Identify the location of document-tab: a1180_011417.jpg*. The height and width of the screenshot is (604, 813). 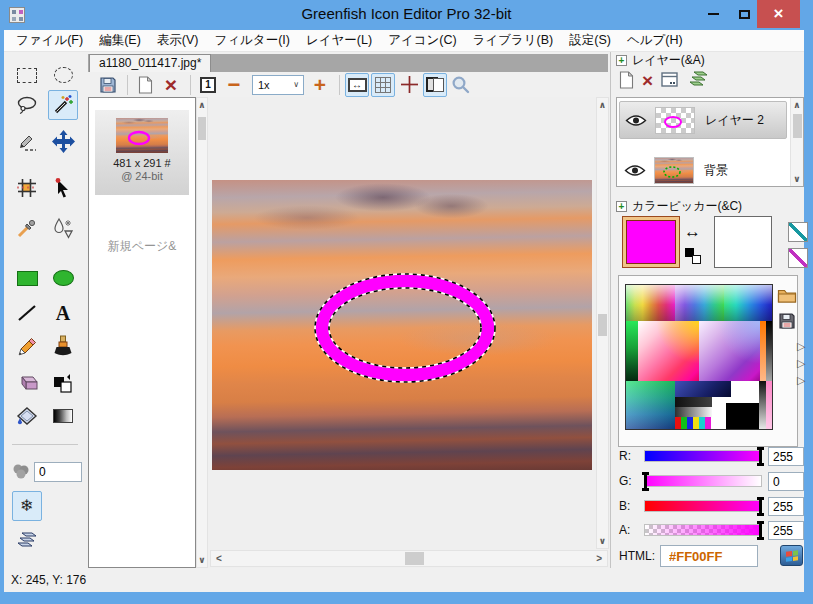
(150, 63).